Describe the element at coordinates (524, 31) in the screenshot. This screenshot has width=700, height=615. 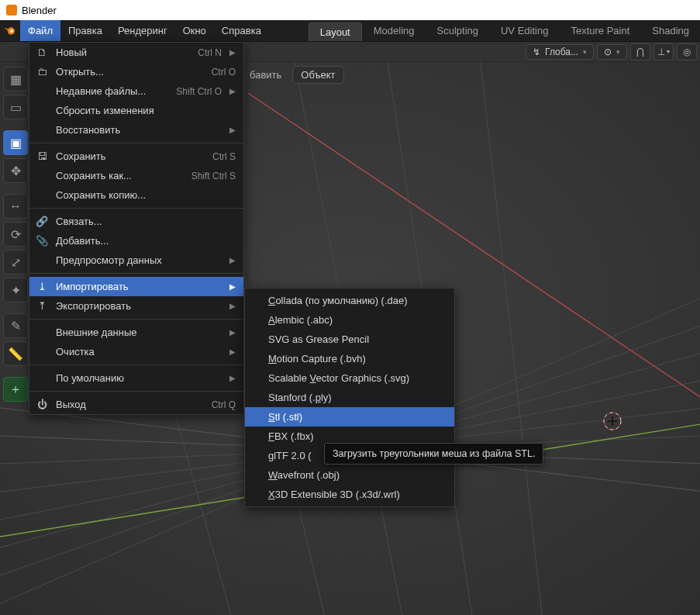
I see `tab-uv-editing: UV Editing` at that location.